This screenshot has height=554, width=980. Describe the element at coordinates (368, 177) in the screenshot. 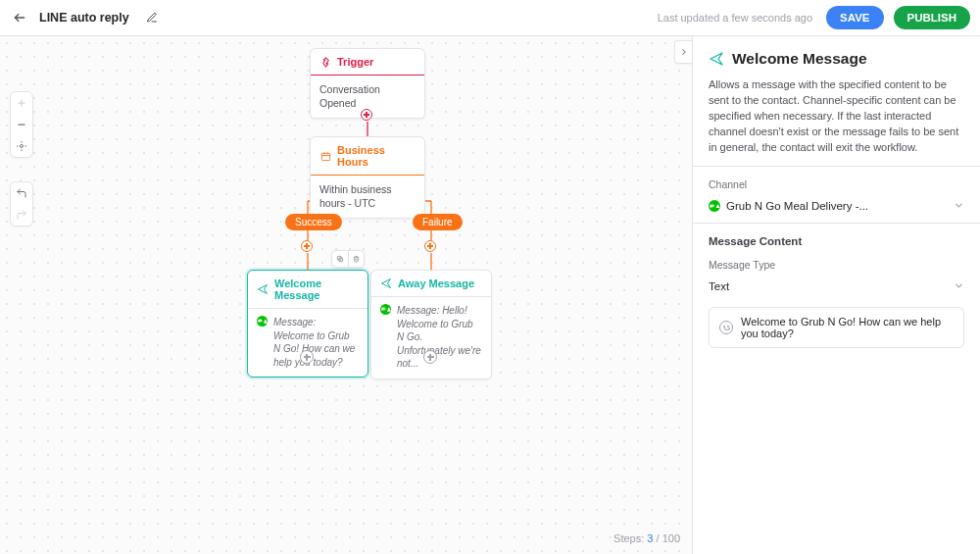

I see `business-hours-node: Business Hours Within business hours - U…` at that location.